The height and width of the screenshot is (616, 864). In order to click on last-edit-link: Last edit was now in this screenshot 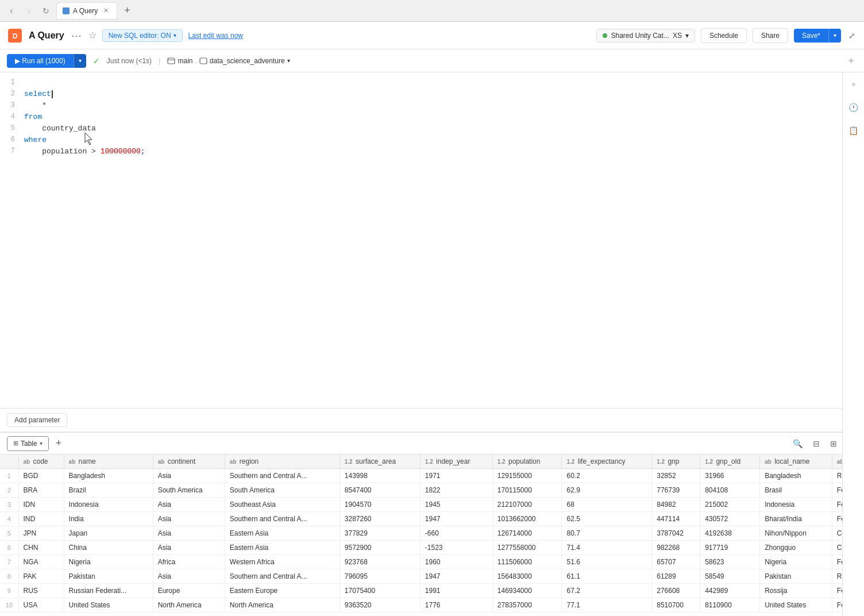, I will do `click(216, 36)`.